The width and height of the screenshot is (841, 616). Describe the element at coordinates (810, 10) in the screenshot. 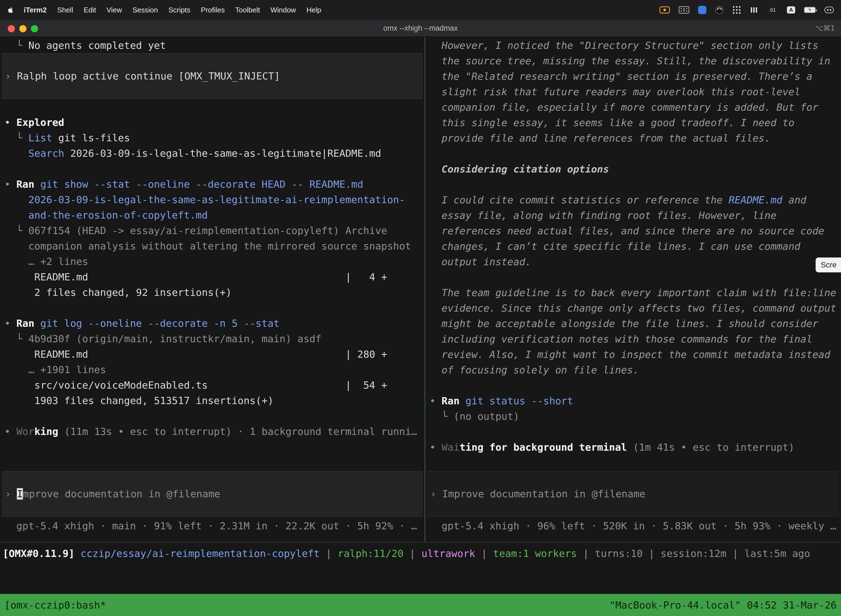

I see `battery-icon` at that location.